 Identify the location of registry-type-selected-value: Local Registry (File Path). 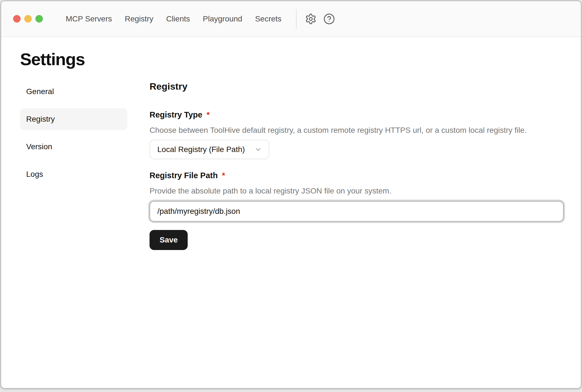
(201, 150).